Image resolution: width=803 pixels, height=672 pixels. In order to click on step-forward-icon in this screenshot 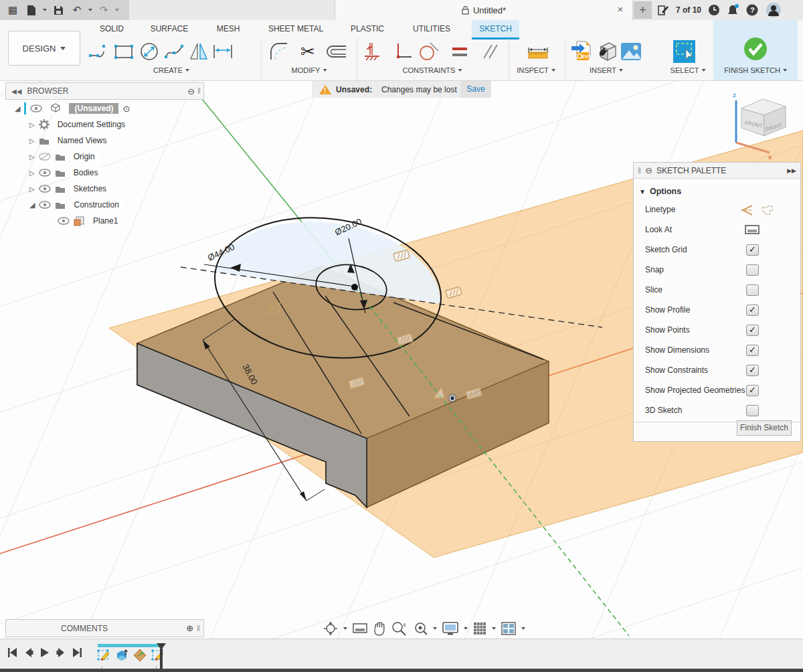, I will do `click(60, 653)`.